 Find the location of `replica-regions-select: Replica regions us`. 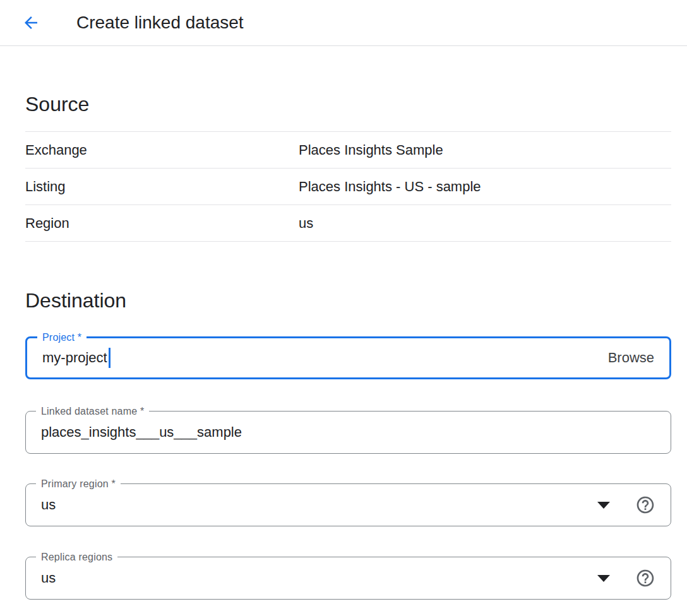

replica-regions-select: Replica regions us is located at coordinates (349, 578).